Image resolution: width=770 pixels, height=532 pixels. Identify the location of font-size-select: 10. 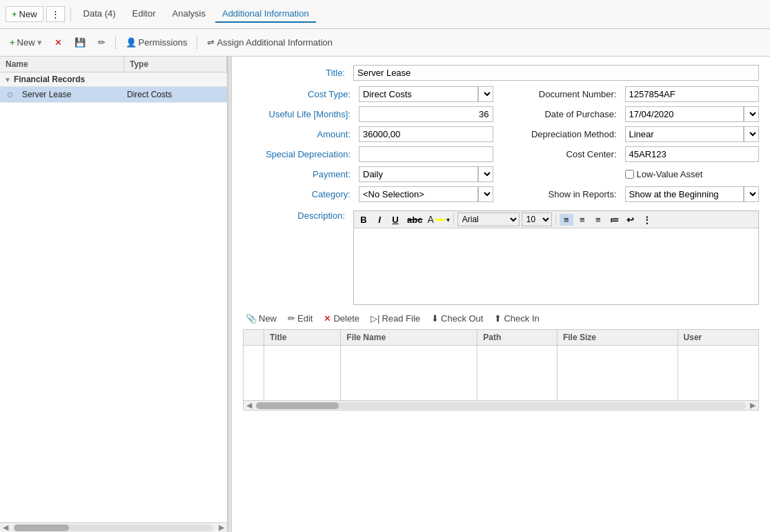
(537, 219).